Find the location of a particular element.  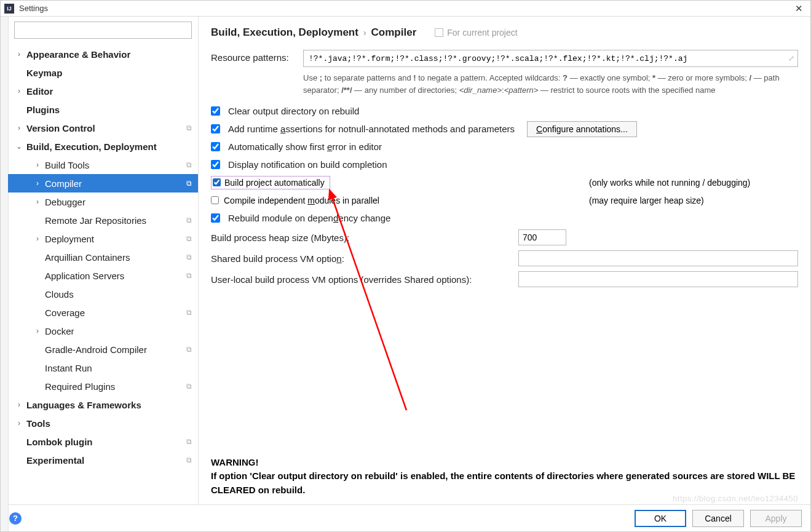

tree-item-remote-jar-repositories: Remote Jar Repositories⧉ is located at coordinates (103, 220).